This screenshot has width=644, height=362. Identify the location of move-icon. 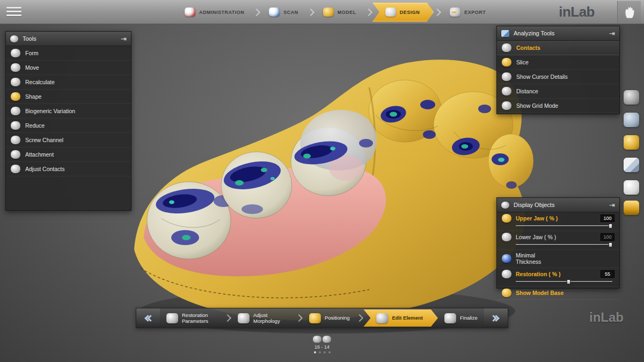
(16, 68).